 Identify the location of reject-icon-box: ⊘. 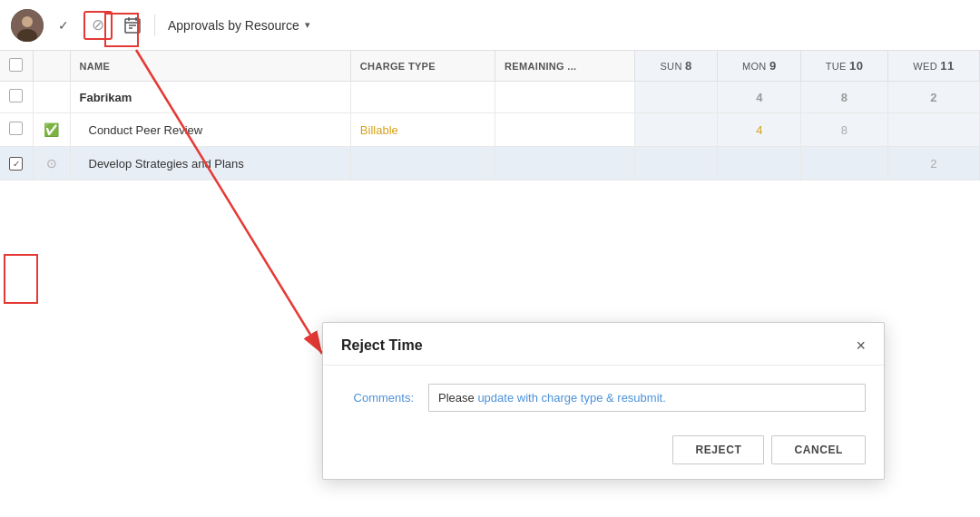
(98, 25).